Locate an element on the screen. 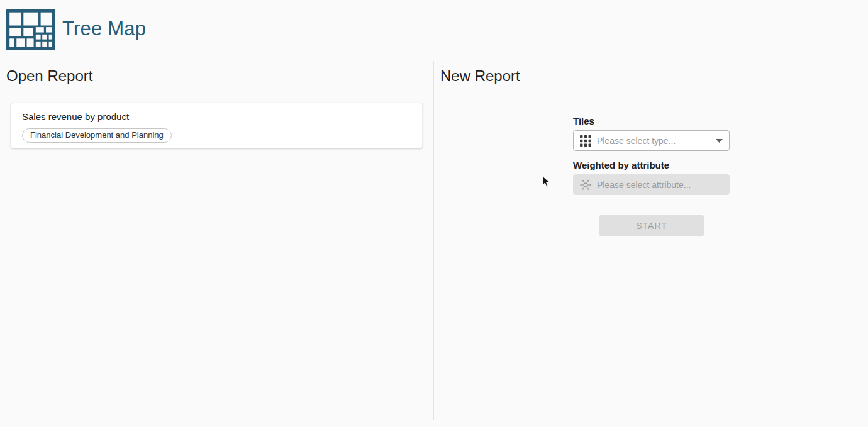  app-title: Tree Map is located at coordinates (104, 29).